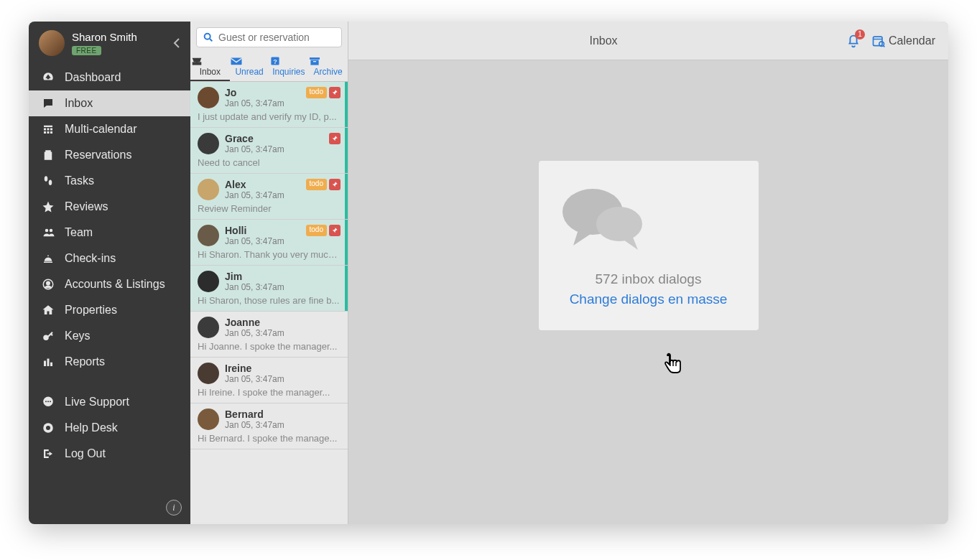 The width and height of the screenshot is (977, 560). What do you see at coordinates (86, 207) in the screenshot?
I see `nav-label: Reviews` at bounding box center [86, 207].